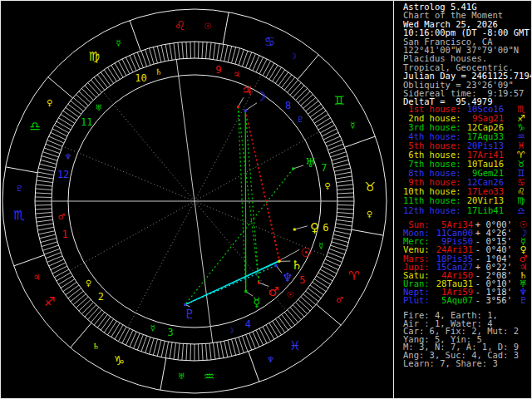 The image size is (532, 399). I want to click on jupiter-ruler-icon: ♃, so click(37, 278).